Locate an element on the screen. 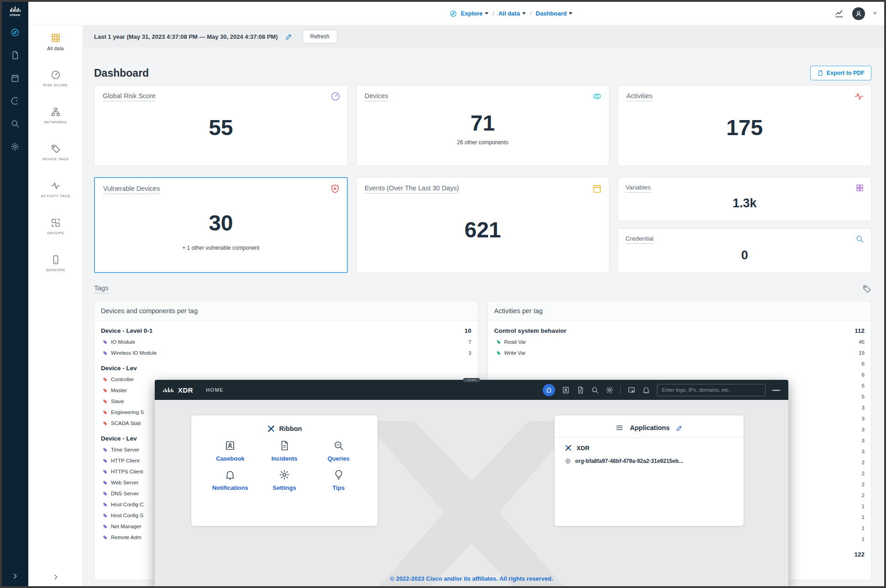 The height and width of the screenshot is (588, 886). sidebar-item-activity-tags: ACTIVITY TAGS is located at coordinates (56, 199).